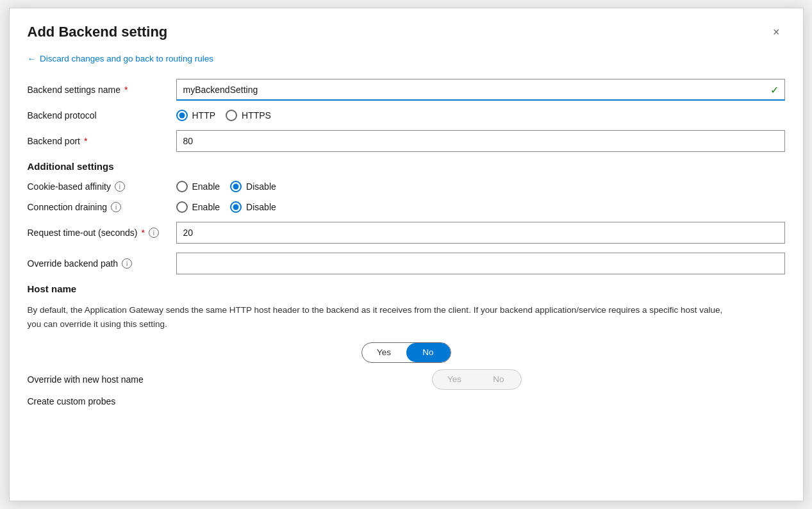 This screenshot has height=509, width=812. Describe the element at coordinates (206, 207) in the screenshot. I see `connection-draining-enable-label: Enable` at that location.